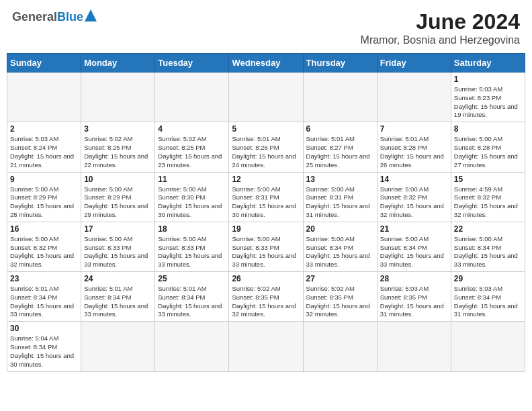 The width and height of the screenshot is (532, 411). I want to click on day-number: 23, so click(44, 279).